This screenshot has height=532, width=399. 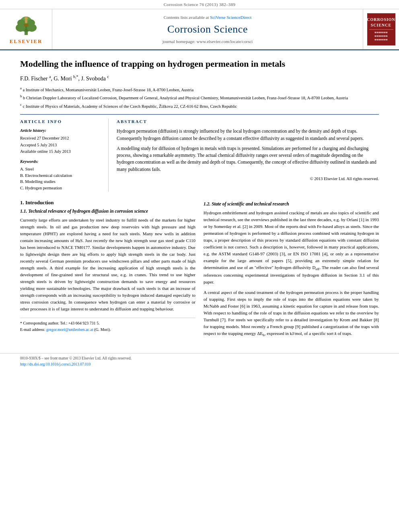 I want to click on abstract-text: Hydrogen permeation (diffusion) is stron…, so click(x=248, y=150).